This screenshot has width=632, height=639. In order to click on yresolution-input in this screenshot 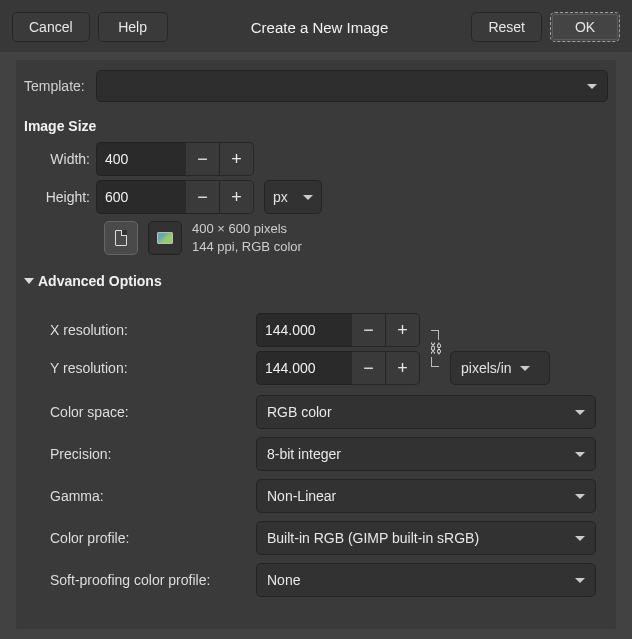, I will do `click(304, 368)`.